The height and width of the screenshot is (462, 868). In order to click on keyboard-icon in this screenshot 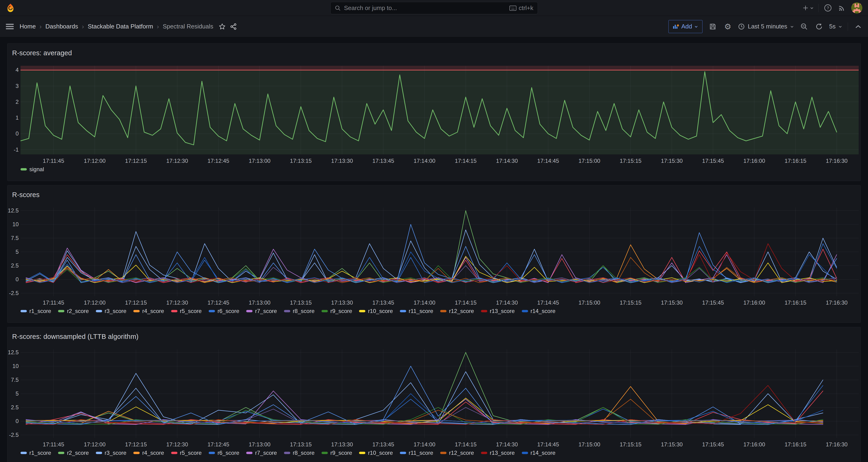, I will do `click(513, 8)`.